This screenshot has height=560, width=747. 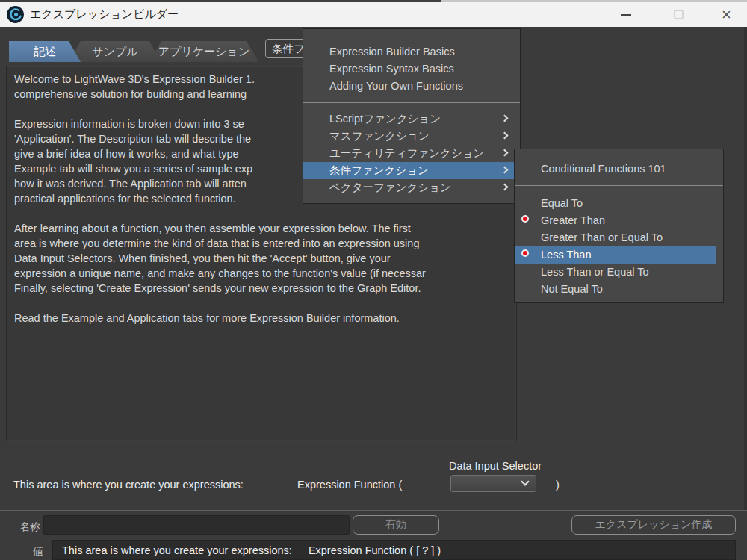 What do you see at coordinates (619, 272) in the screenshot?
I see `submenu-item: Less Than or Equal To` at bounding box center [619, 272].